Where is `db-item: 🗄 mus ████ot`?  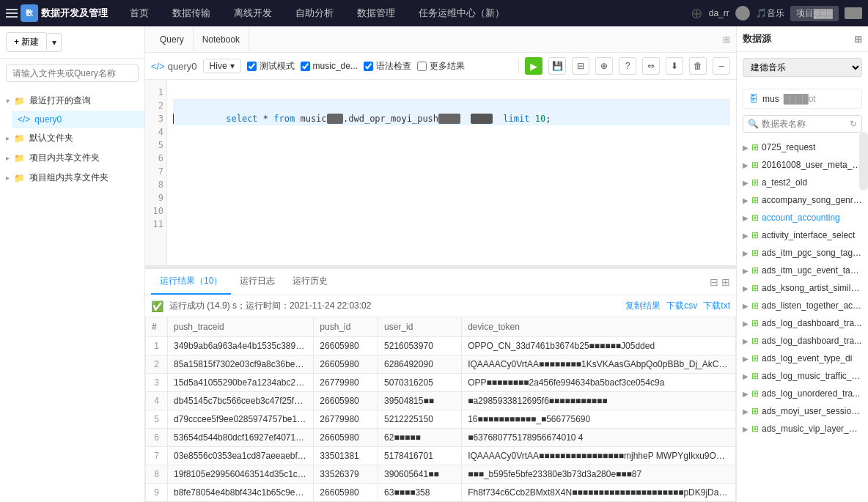
db-item: 🗄 mus ████ot is located at coordinates (802, 99).